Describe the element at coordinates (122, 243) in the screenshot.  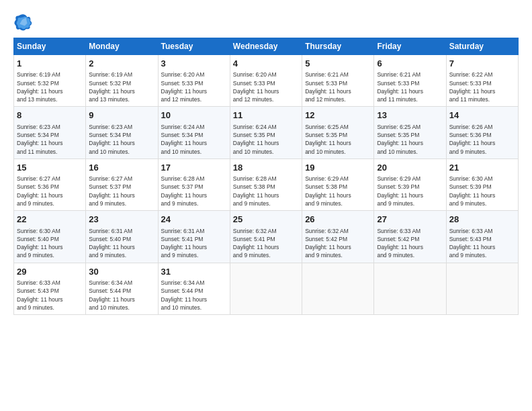
I see `day-info: Sunrise: 6:31 AM Sunset: 5:40 PM Dayligh…` at that location.